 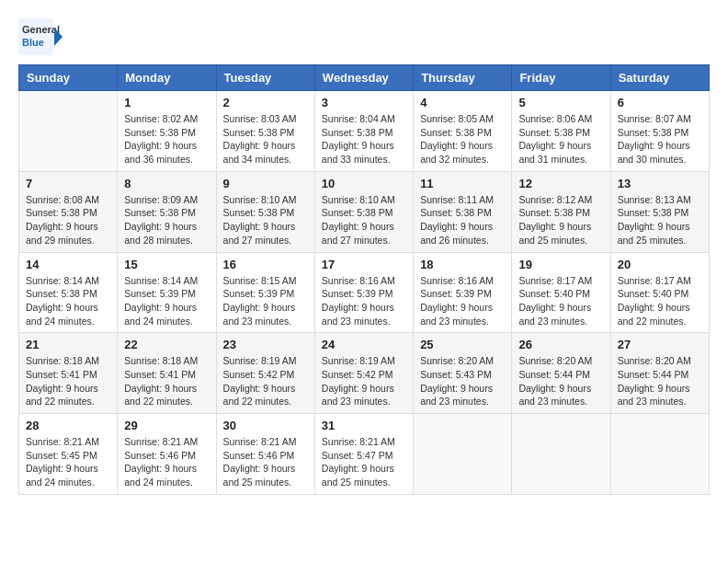 What do you see at coordinates (561, 212) in the screenshot?
I see `calendar-cell: 12Sunrise: 8:12 AM Sunset: 5:38 PM Dayli…` at bounding box center [561, 212].